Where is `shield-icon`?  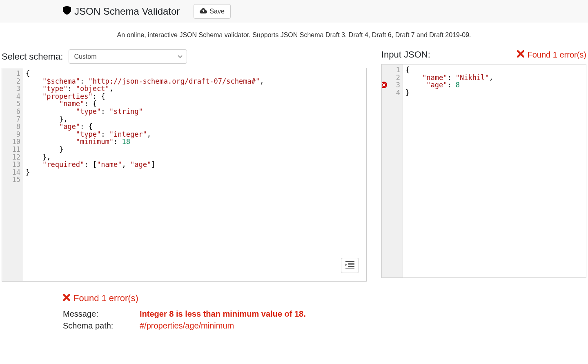
shield-icon is located at coordinates (67, 11).